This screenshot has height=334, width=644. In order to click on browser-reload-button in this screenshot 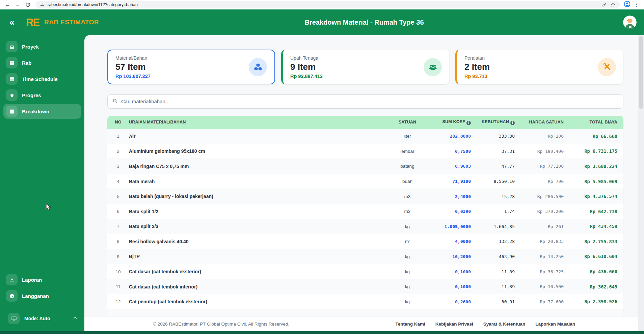, I will do `click(28, 5)`.